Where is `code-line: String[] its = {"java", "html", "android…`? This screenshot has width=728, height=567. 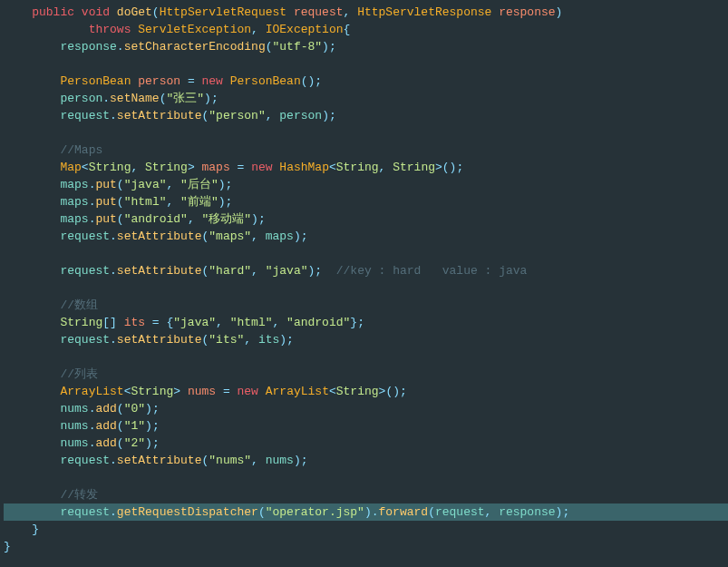 code-line: String[] its = {"java", "html", "android… is located at coordinates (366, 323).